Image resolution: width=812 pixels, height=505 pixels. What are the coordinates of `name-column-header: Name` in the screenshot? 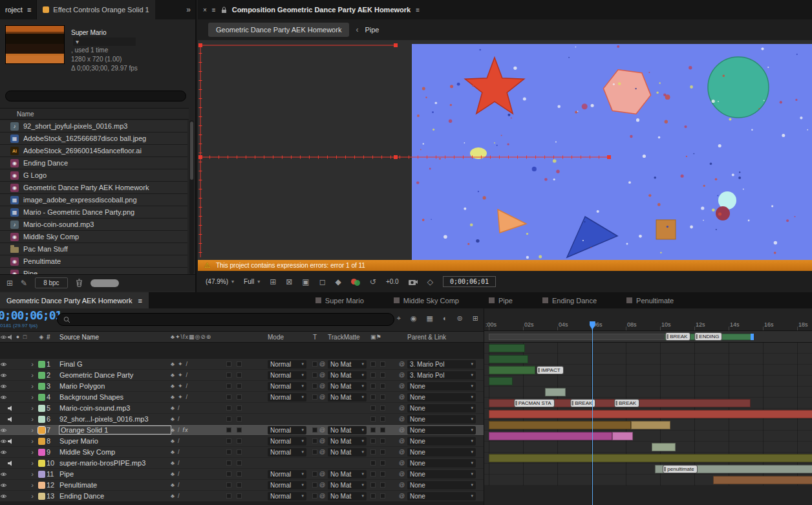 It's located at (94, 114).